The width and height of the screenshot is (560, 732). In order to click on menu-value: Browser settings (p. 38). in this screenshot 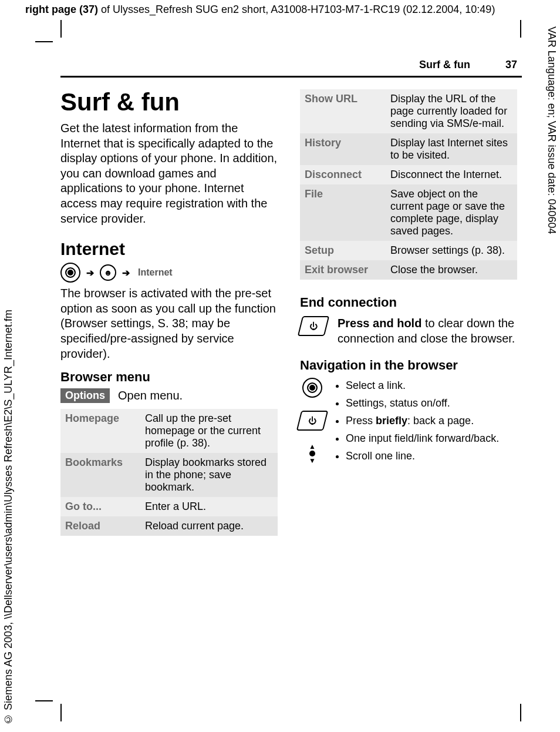, I will do `click(451, 250)`.